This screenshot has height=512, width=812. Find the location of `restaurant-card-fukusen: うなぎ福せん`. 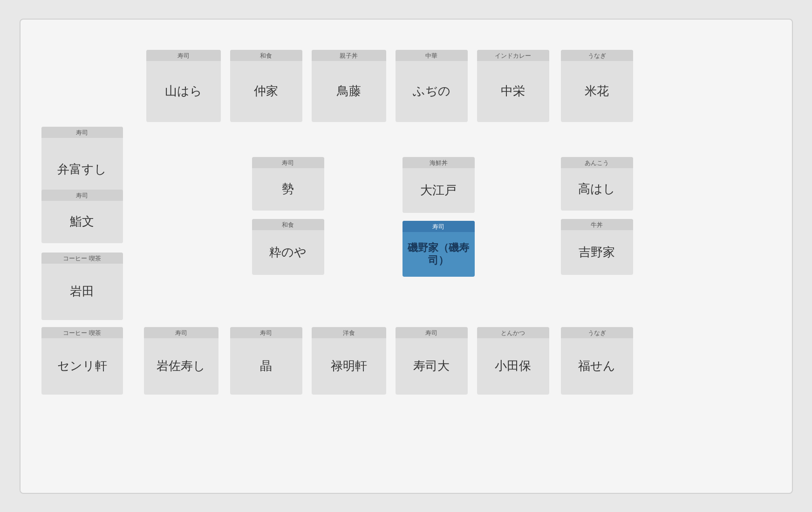

restaurant-card-fukusen: うなぎ福せん is located at coordinates (597, 361).